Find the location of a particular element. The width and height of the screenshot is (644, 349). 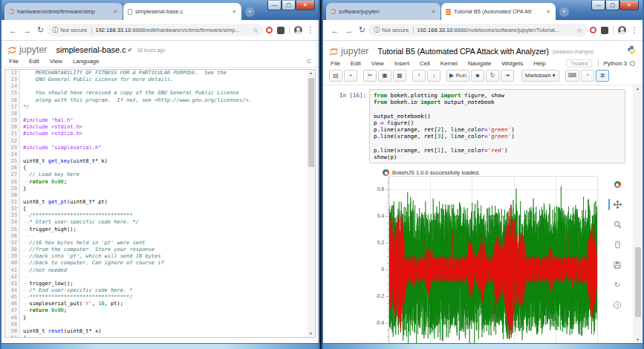

add-cell-icon: + is located at coordinates (351, 76).